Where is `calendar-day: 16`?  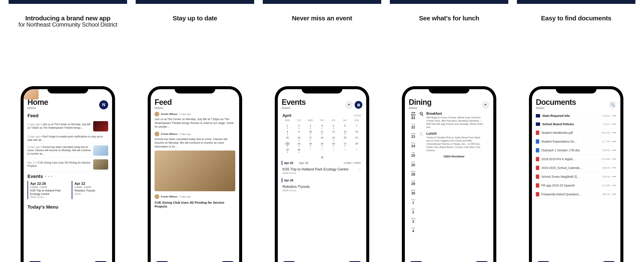
calendar-day: 16 is located at coordinates (299, 138).